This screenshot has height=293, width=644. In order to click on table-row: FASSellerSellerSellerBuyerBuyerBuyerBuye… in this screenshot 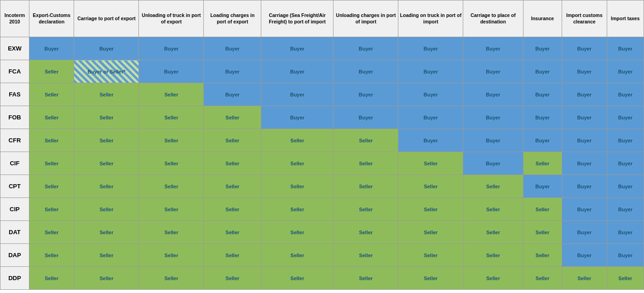, I will do `click(322, 95)`.